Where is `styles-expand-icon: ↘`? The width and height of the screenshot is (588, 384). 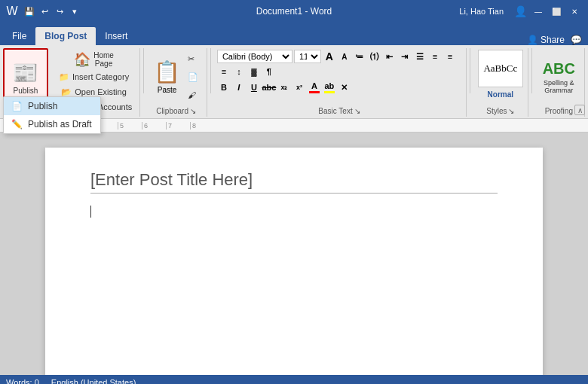 styles-expand-icon: ↘ is located at coordinates (511, 111).